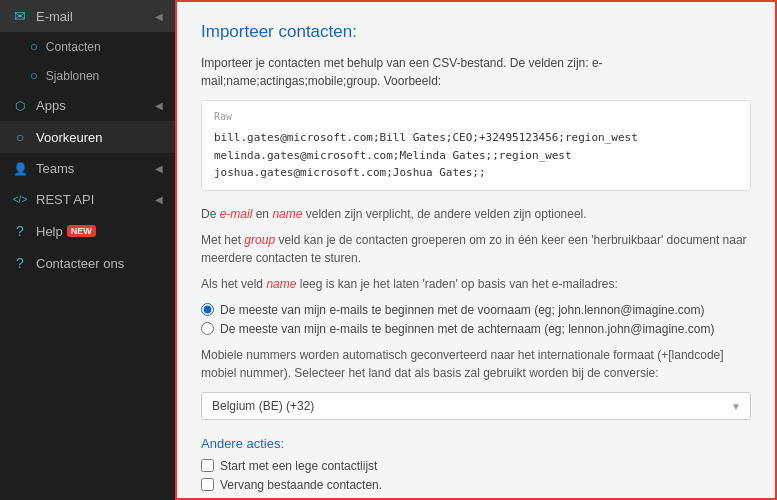 This screenshot has width=777, height=500. Describe the element at coordinates (476, 320) in the screenshot. I see `radio-group: De meeste van mijn e-mails te beginnen m…` at that location.